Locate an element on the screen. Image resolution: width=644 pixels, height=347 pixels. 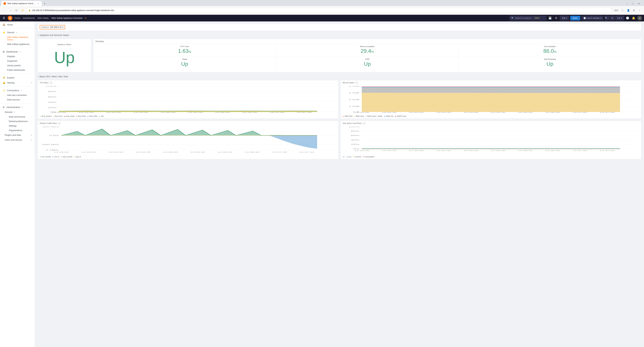
cpu-info-icon: i is located at coordinates (51, 83).